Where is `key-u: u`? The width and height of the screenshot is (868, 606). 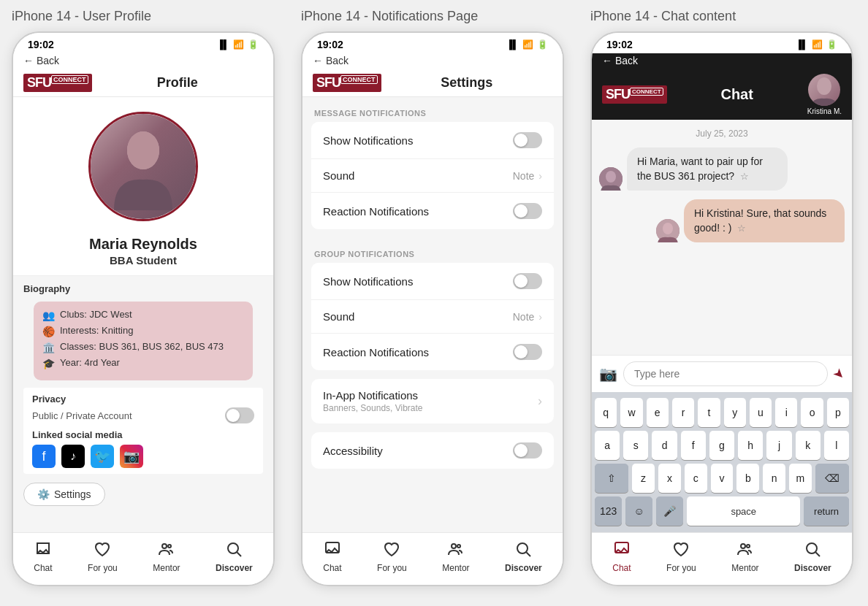
key-u: u is located at coordinates (761, 413).